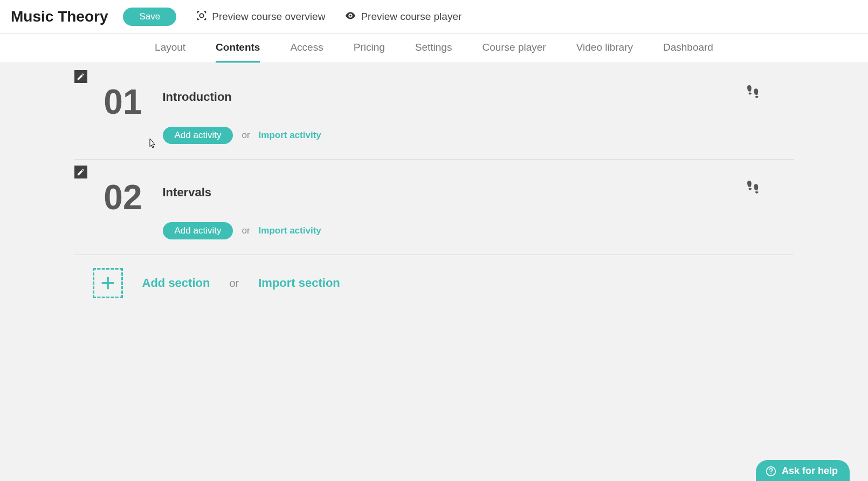 This screenshot has width=868, height=481. What do you see at coordinates (238, 49) in the screenshot?
I see `tab-contents: Contents` at bounding box center [238, 49].